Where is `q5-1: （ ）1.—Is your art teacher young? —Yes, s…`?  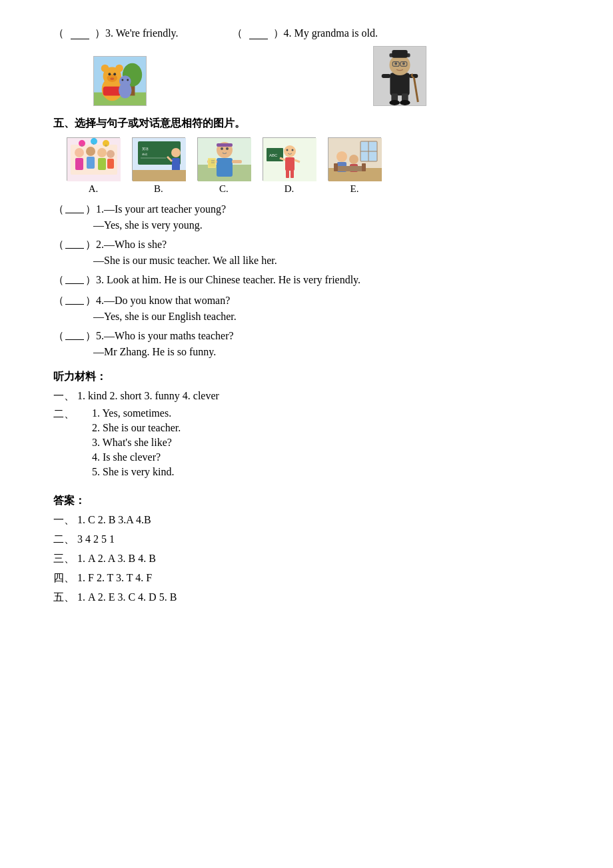 q5-1: （ ）1.—Is your art teacher young? —Yes, s… is located at coordinates (306, 217).